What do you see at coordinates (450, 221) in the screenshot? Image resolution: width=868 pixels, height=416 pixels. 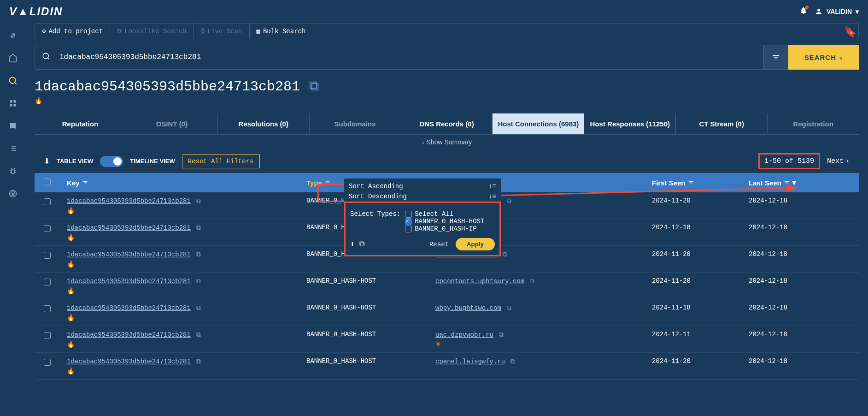 I see `filter-option-1: BANNER_0_HASH-HOST` at bounding box center [450, 221].